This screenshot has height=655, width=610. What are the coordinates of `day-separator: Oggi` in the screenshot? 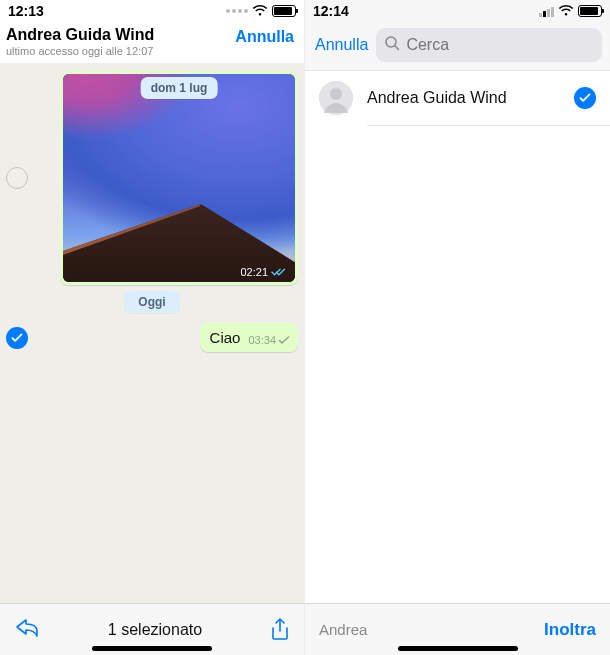 It's located at (152, 302).